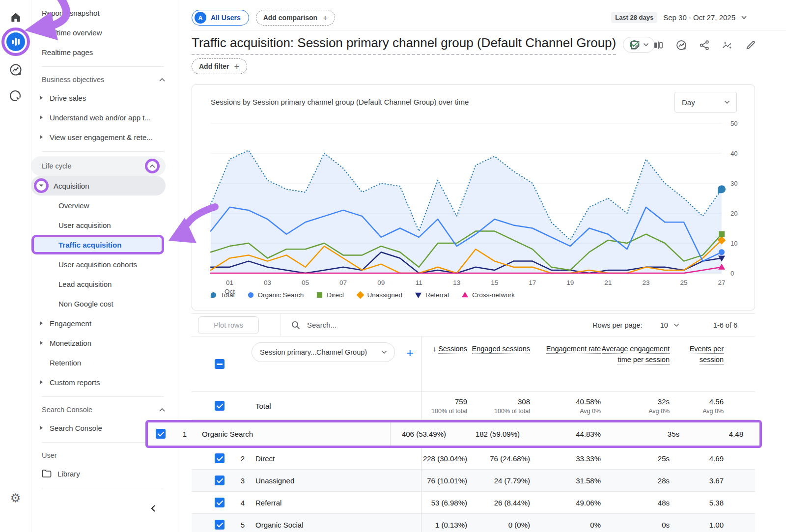 This screenshot has width=786, height=532. Describe the element at coordinates (705, 102) in the screenshot. I see `granularity-select: Day` at that location.